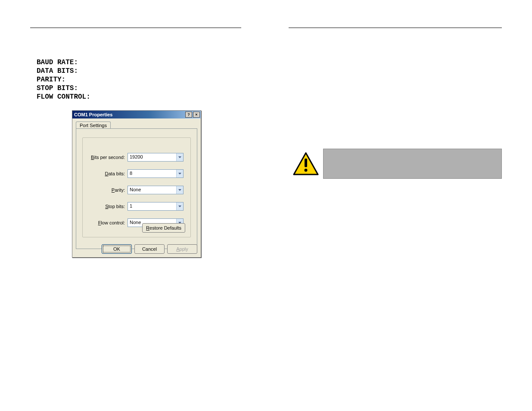  What do you see at coordinates (156, 174) in the screenshot?
I see `data-bits-select: 8` at bounding box center [156, 174].